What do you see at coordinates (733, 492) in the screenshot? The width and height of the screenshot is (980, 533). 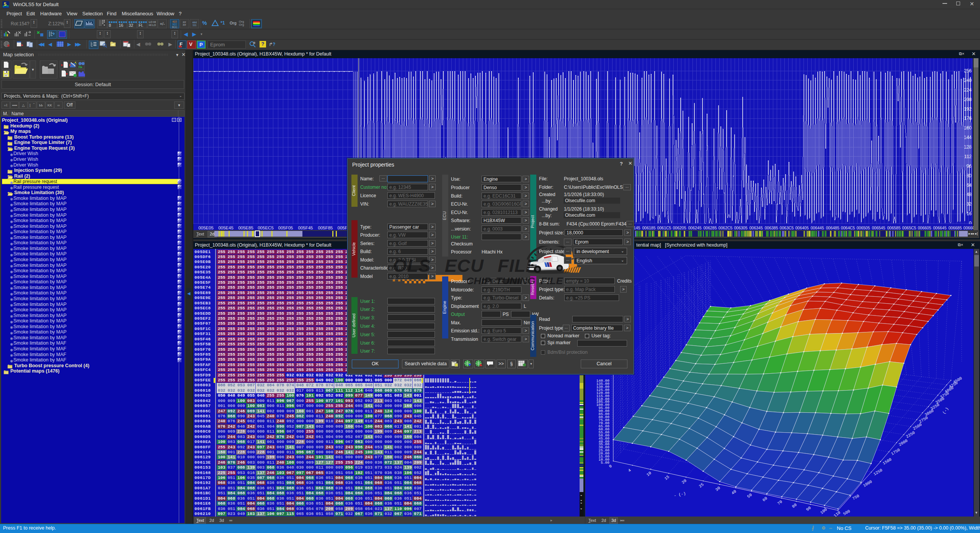 I see `svg-text: 40` at bounding box center [733, 492].